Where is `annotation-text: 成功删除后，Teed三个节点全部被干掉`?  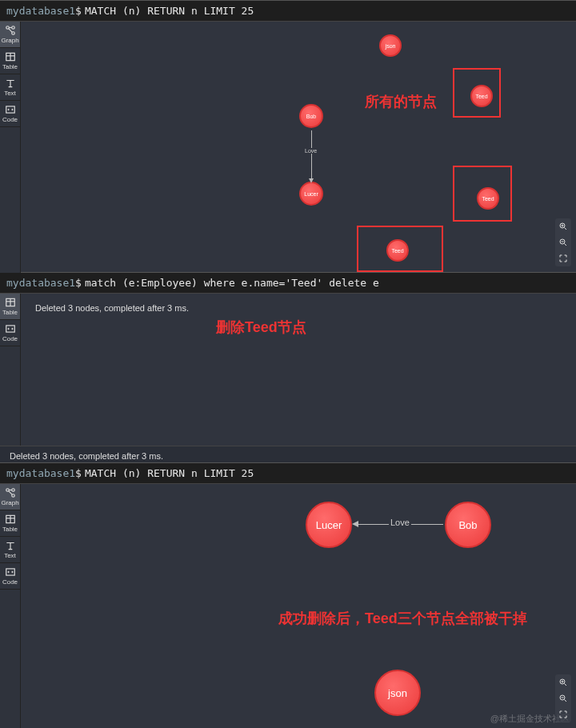 annotation-text: 成功删除后，Teed三个节点全部被干掉 is located at coordinates (403, 618).